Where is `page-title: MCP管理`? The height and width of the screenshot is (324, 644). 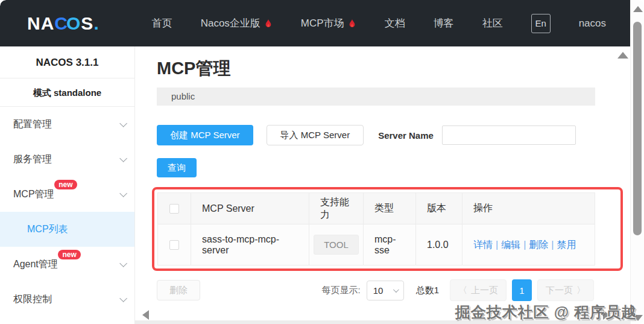 page-title: MCP管理 is located at coordinates (393, 68).